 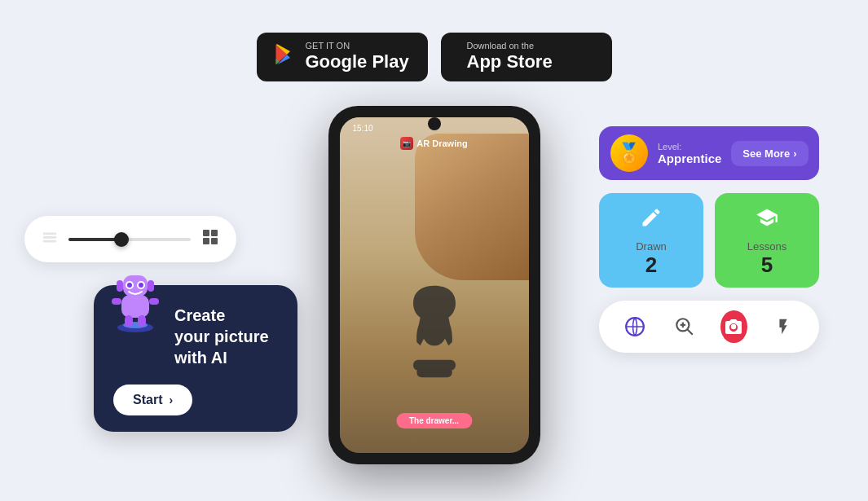 What do you see at coordinates (130, 240) in the screenshot?
I see `slider-track` at bounding box center [130, 240].